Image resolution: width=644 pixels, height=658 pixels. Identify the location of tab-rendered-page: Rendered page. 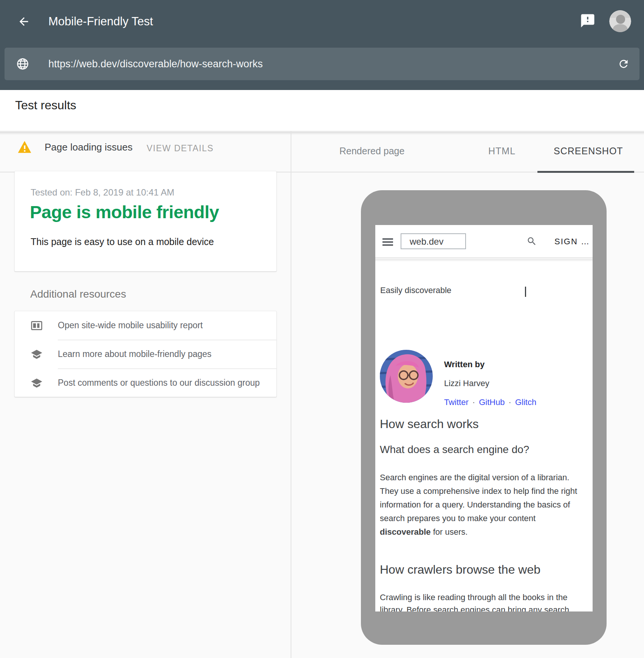
(372, 151).